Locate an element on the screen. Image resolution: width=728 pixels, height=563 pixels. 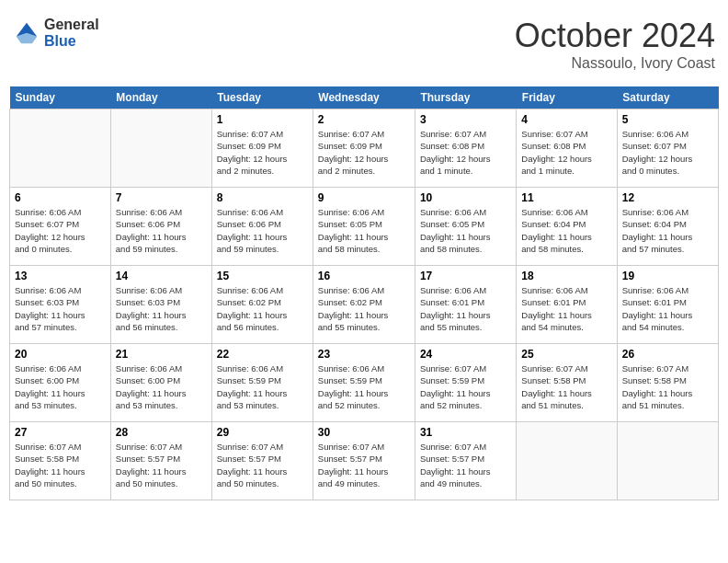
calendar-cell: 17Sunrise: 6:06 AM Sunset: 6:01 PM Dayli… is located at coordinates (465, 305).